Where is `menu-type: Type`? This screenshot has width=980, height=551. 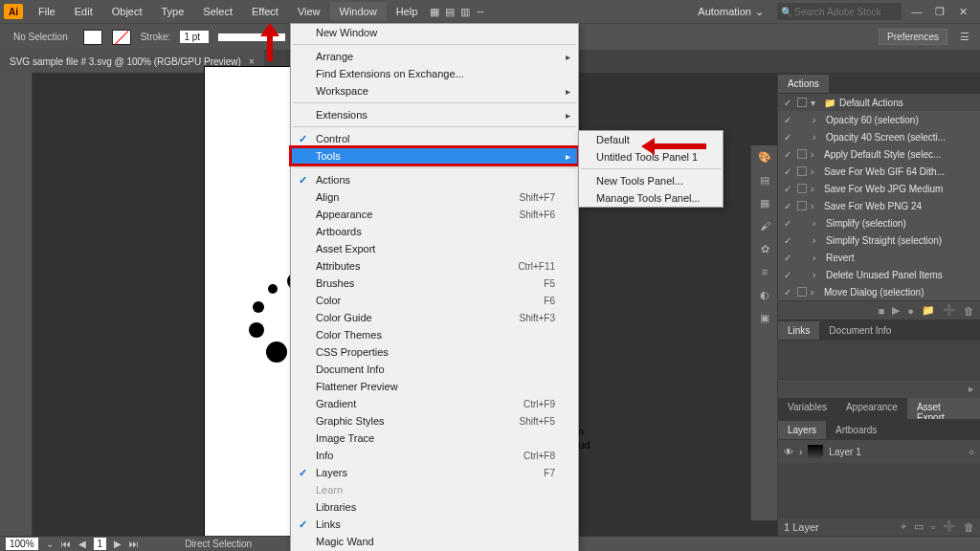
menu-type: Type is located at coordinates (173, 11).